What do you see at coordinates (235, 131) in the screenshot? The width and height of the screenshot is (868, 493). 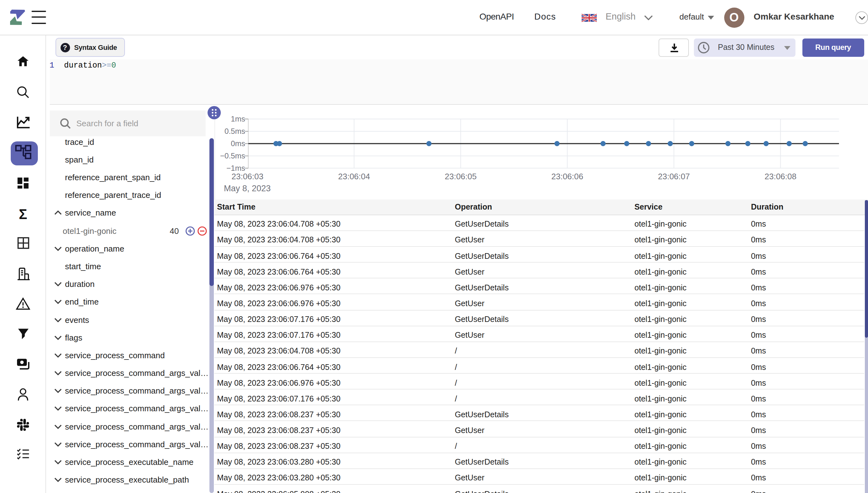 I see `svg-text: 0.5ms` at bounding box center [235, 131].